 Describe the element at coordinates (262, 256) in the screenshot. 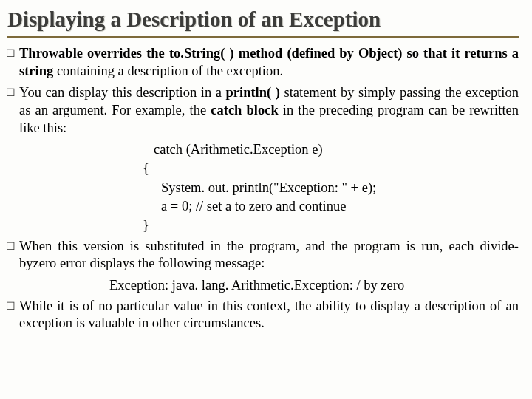

I see `bullet-3: ☐ When this version is substituted in th…` at that location.